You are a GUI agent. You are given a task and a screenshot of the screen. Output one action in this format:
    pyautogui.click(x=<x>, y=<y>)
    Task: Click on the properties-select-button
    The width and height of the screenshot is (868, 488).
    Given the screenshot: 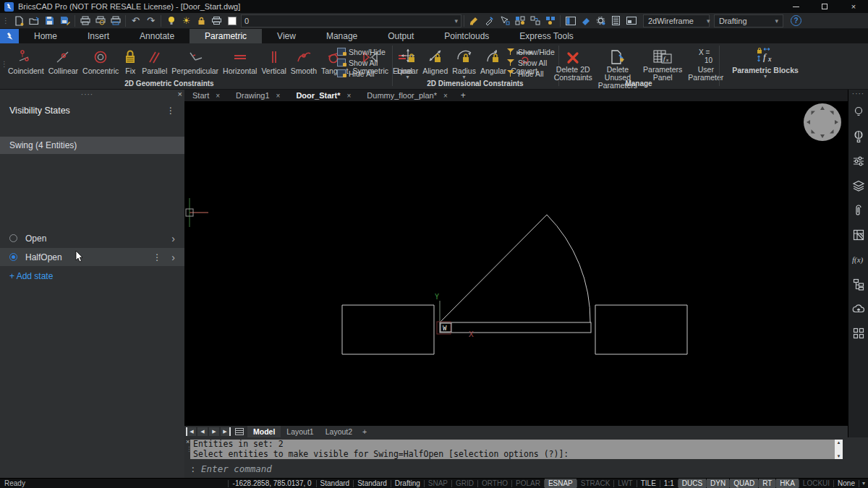 What is the action you would take?
    pyautogui.click(x=550, y=21)
    